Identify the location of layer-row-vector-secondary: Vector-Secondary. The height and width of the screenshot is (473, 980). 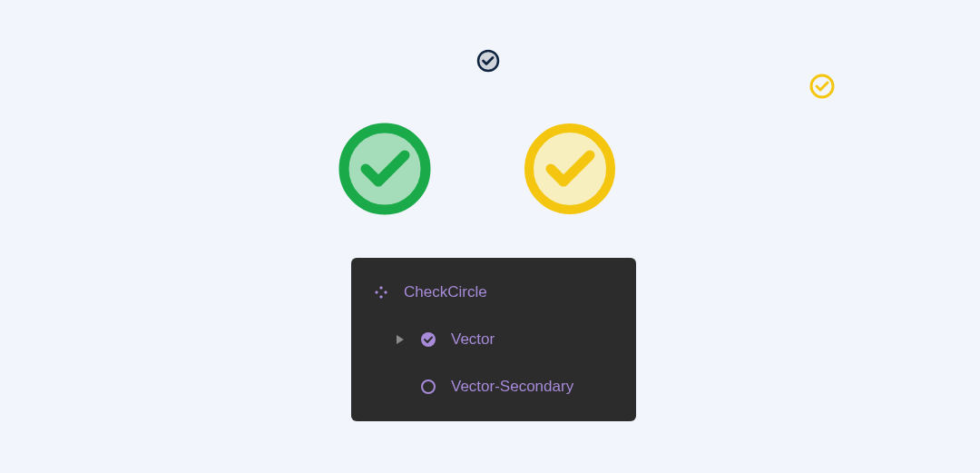
(494, 387).